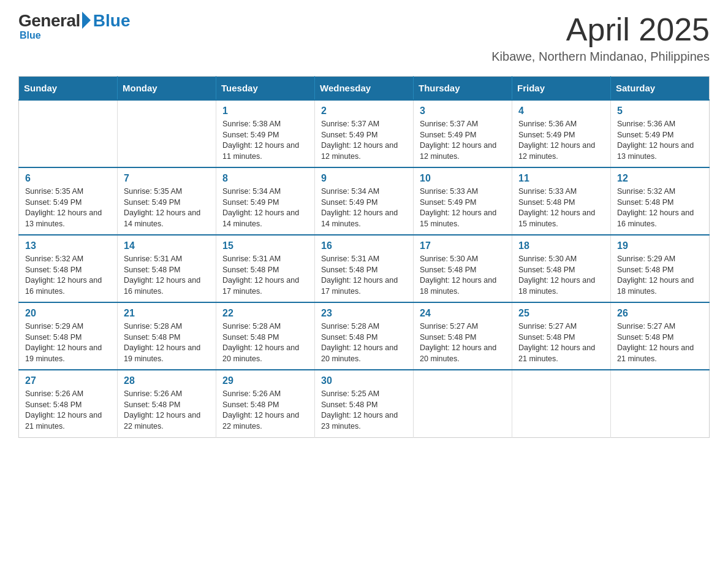  I want to click on day-number: 23, so click(364, 313).